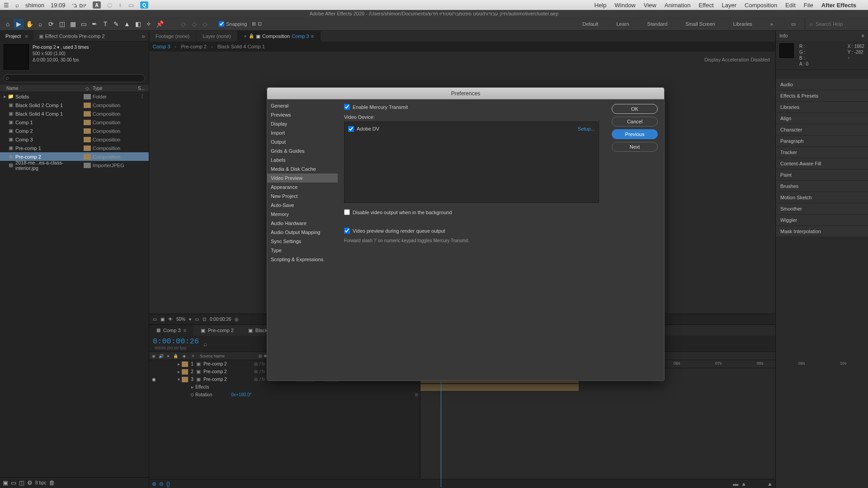 The image size is (868, 488). Describe the element at coordinates (173, 36) in the screenshot. I see `tab-footage: Footage (none)` at that location.